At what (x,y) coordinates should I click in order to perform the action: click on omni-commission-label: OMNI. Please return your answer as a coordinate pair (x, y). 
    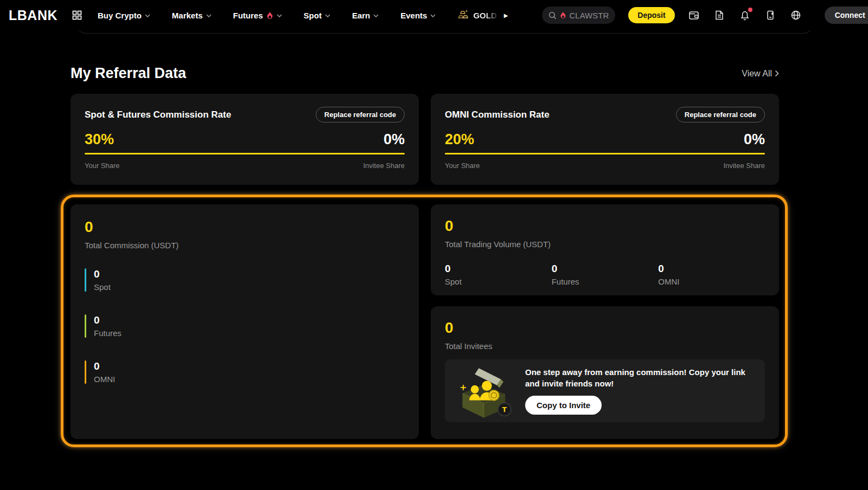
    Looking at the image, I should click on (104, 379).